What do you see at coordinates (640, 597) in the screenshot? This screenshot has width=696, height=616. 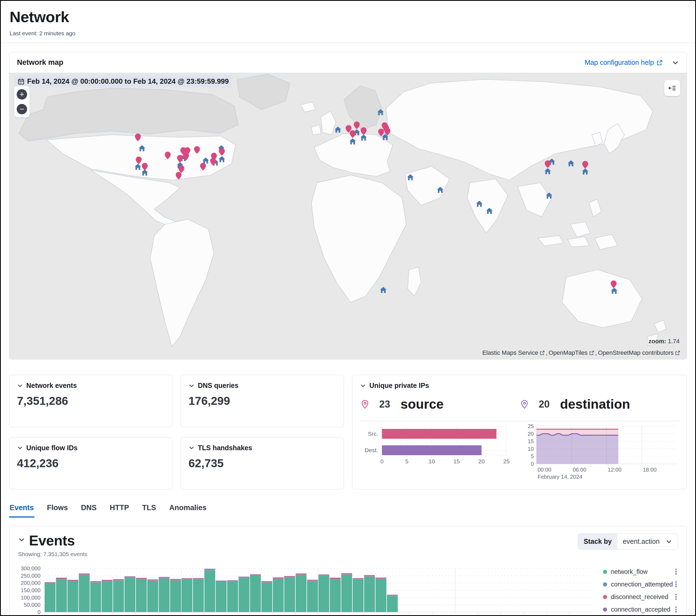 I see `legend-item-disconnect_received: disconnect_received` at bounding box center [640, 597].